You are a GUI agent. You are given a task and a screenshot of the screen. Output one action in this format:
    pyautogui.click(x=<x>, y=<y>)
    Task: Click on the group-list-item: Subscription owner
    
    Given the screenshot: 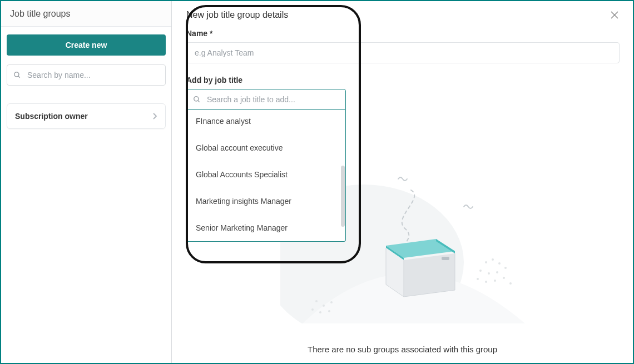 What is the action you would take?
    pyautogui.click(x=86, y=116)
    